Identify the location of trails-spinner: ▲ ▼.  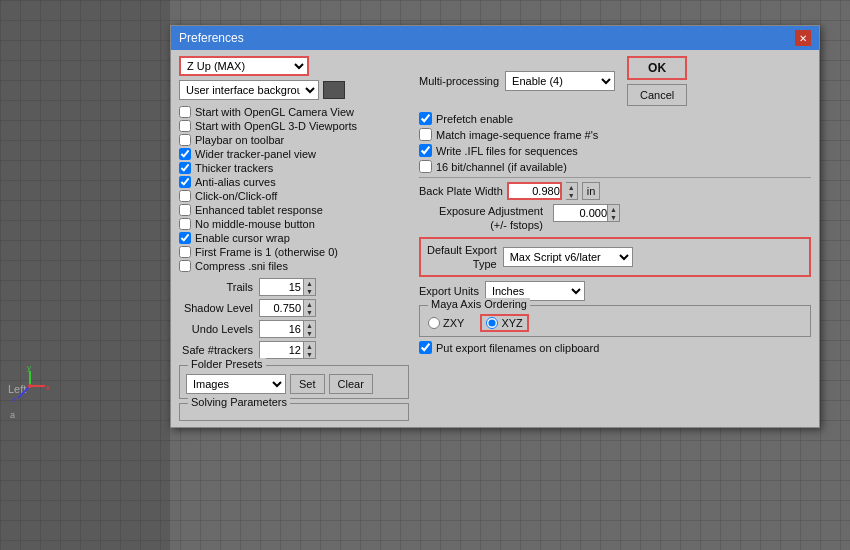
(310, 287).